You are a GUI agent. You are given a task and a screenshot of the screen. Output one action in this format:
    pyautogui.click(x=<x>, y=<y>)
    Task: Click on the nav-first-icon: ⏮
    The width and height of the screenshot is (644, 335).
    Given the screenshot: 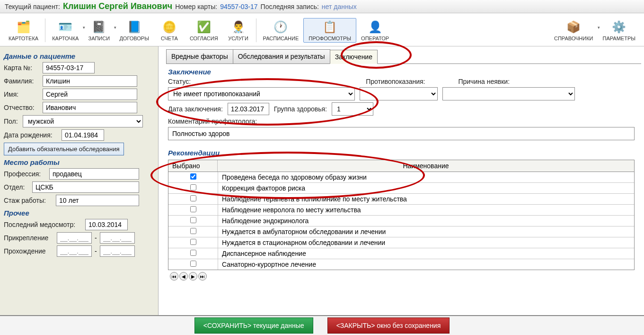 What is the action you would take?
    pyautogui.click(x=174, y=276)
    